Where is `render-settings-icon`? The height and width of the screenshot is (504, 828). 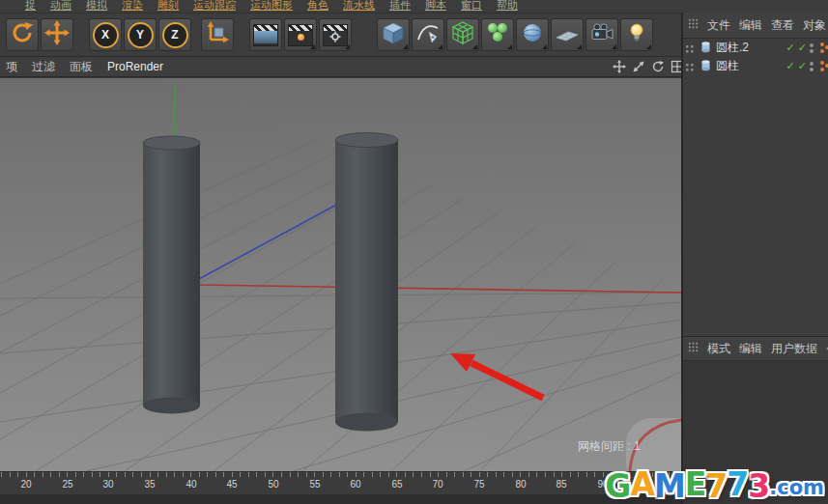
render-settings-icon is located at coordinates (335, 35).